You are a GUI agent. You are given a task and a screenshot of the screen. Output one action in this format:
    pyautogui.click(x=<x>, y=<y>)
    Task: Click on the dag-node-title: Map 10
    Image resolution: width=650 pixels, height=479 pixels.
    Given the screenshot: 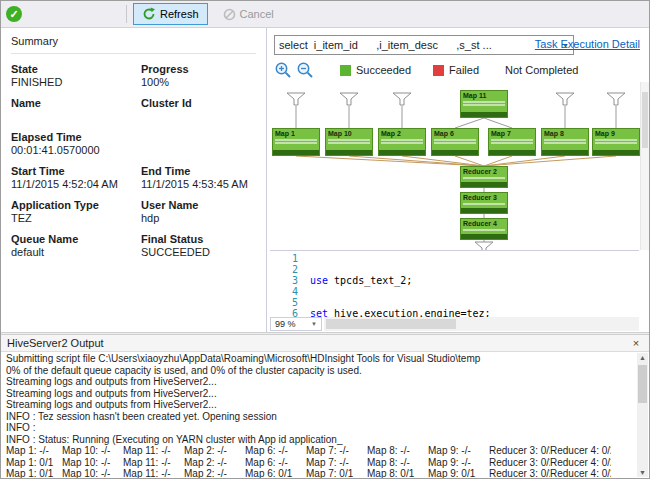 What is the action you would take?
    pyautogui.click(x=349, y=134)
    